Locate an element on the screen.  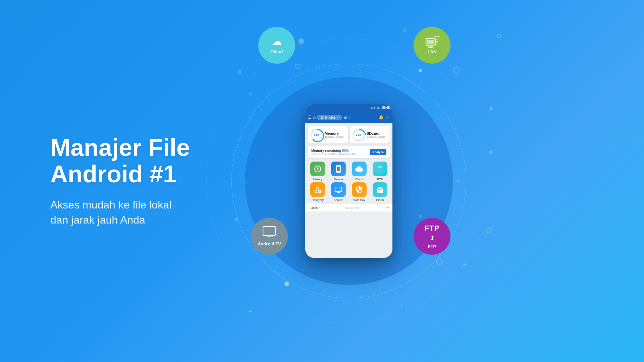
memory-size: 16.8GB / 20GB is located at coordinates (334, 137).